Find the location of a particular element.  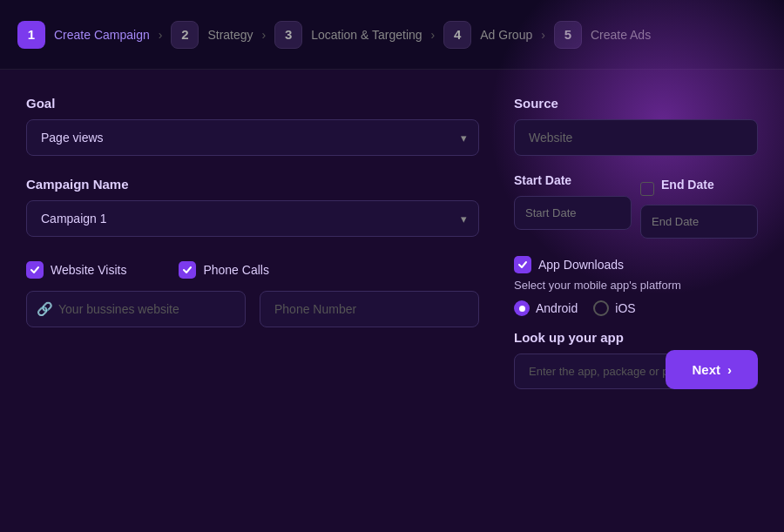

android-radio-button is located at coordinates (522, 308).